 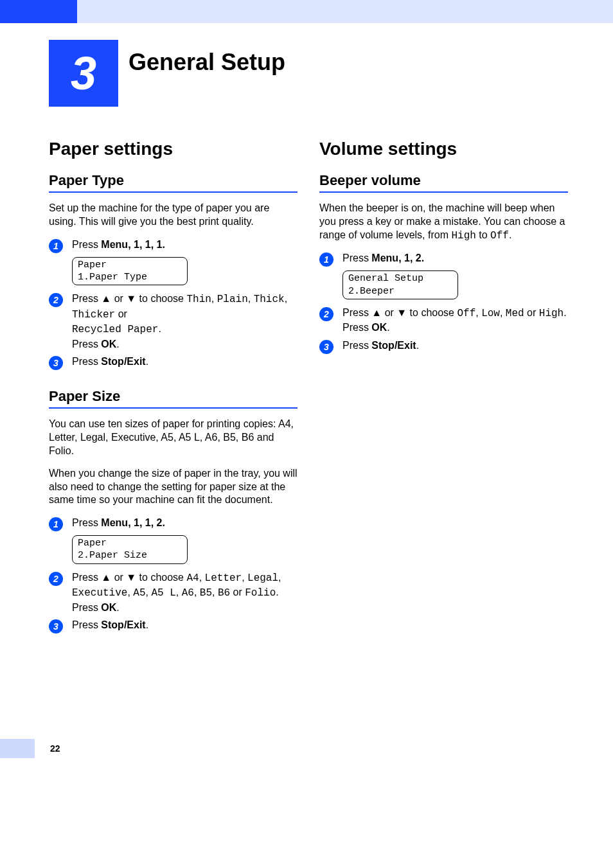 I want to click on paper-type-step-2: 2 Press ▲ or ▼ to choose Thin, Plain, Th…, so click(x=173, y=321).